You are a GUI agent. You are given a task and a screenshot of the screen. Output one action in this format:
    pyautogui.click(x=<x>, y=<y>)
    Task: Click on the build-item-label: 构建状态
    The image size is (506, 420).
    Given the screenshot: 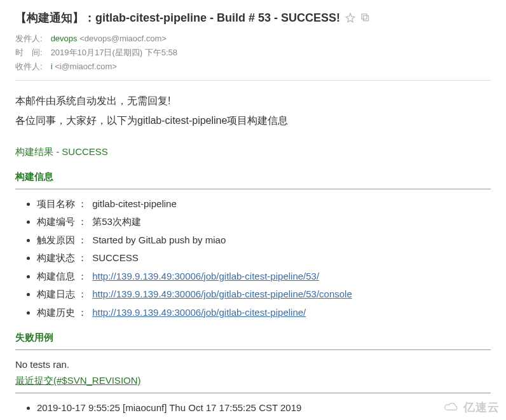 What is the action you would take?
    pyautogui.click(x=56, y=258)
    